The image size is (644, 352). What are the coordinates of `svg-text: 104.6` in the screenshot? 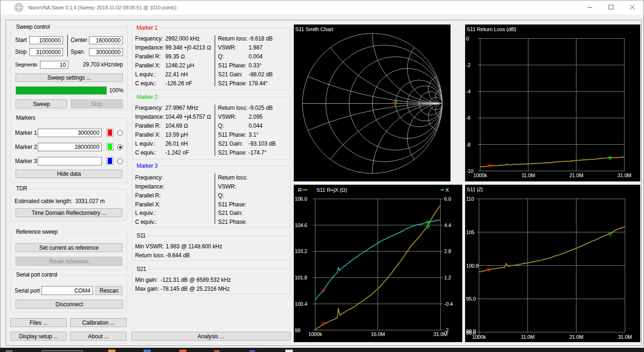 It's located at (301, 225).